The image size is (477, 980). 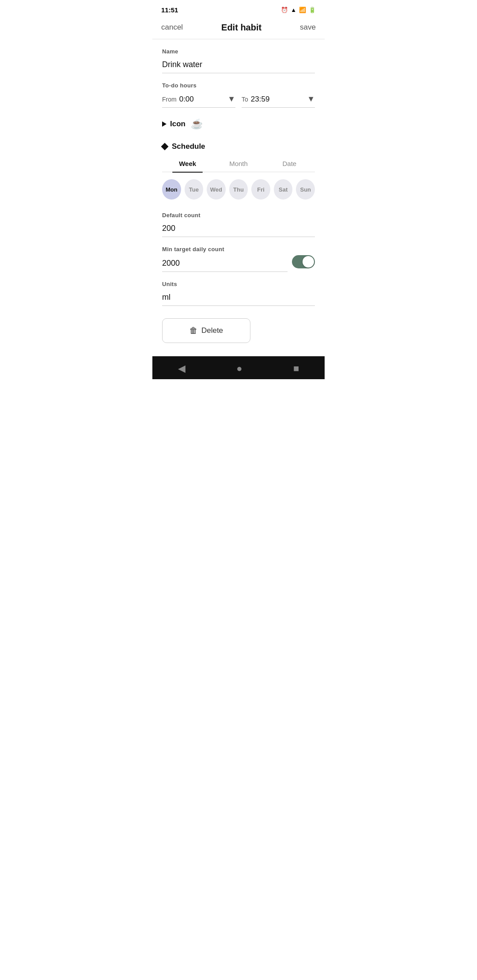 I want to click on from-value: 0:00, so click(x=204, y=99).